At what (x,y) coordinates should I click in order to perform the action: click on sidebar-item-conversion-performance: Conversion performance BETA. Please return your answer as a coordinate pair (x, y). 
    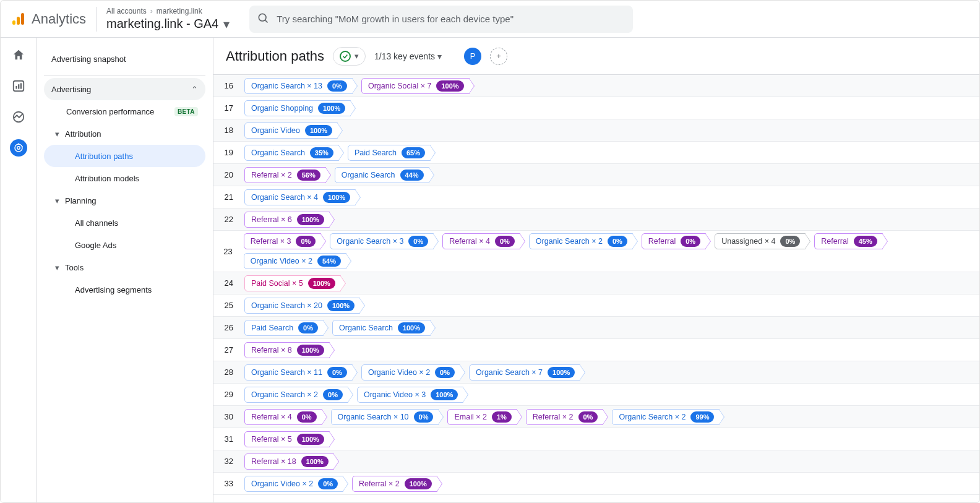
    Looking at the image, I should click on (125, 111).